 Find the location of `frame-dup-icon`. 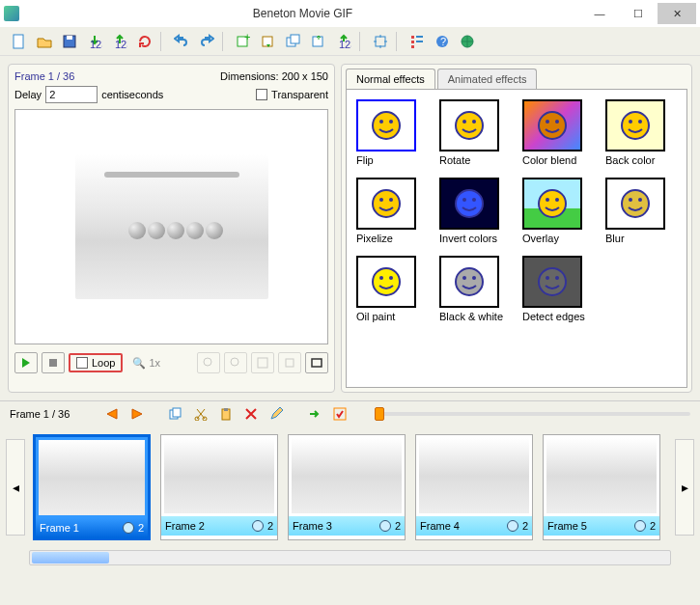

frame-dup-icon is located at coordinates (294, 41).